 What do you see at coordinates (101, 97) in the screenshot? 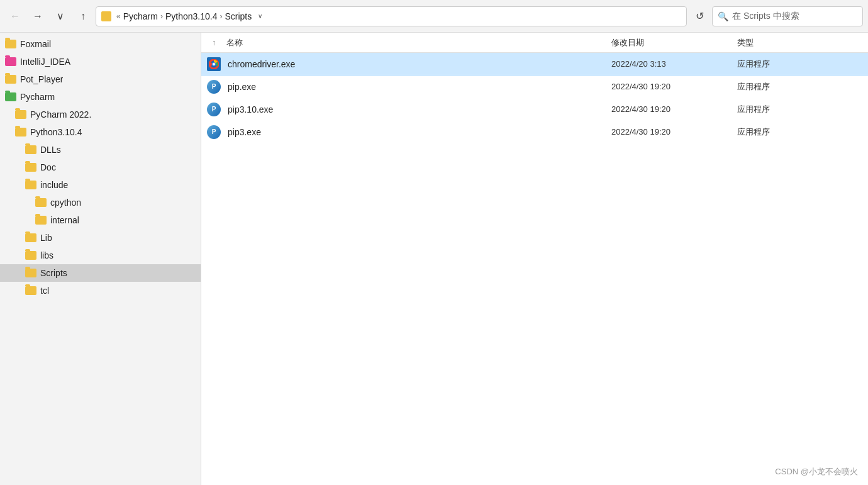
I see `sidebar-item-pycharm: Pycharm` at bounding box center [101, 97].